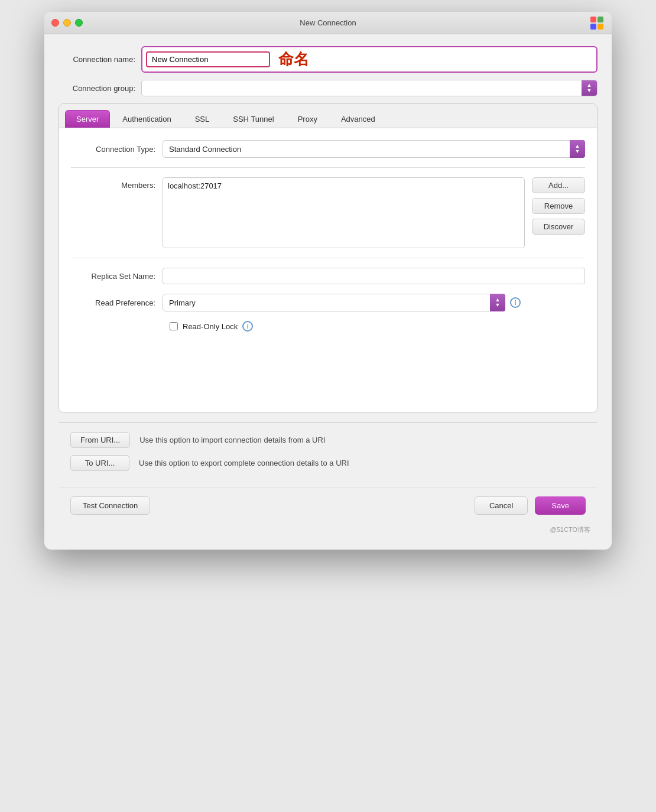  Describe the element at coordinates (117, 303) in the screenshot. I see `read-preference-label: Read Preference:` at that location.